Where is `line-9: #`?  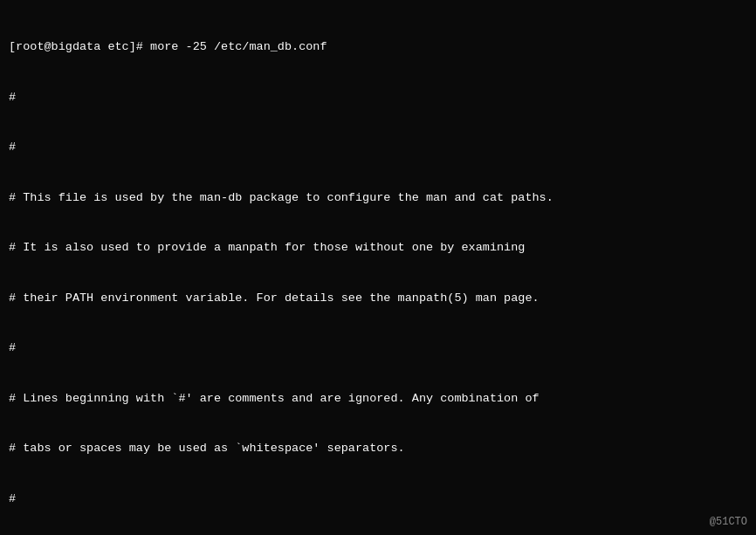
line-9: # is located at coordinates (378, 499).